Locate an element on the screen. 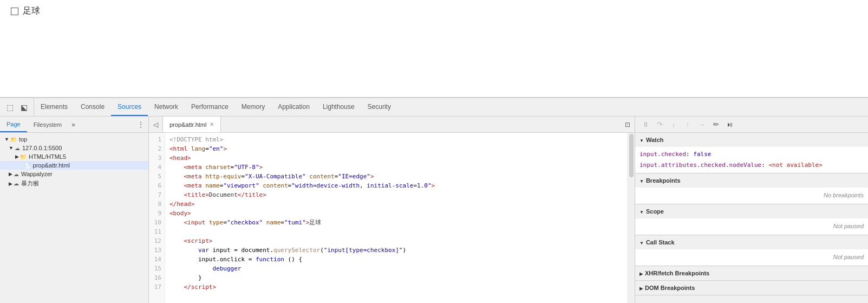 This screenshot has width=868, height=303. viewport-content: 足球 is located at coordinates (25, 11).